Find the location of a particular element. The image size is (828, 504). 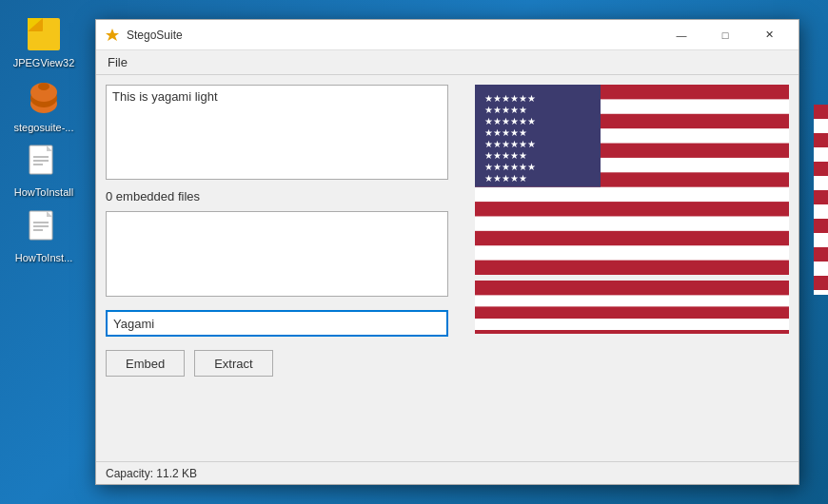

extract-button: Extract is located at coordinates (233, 363).